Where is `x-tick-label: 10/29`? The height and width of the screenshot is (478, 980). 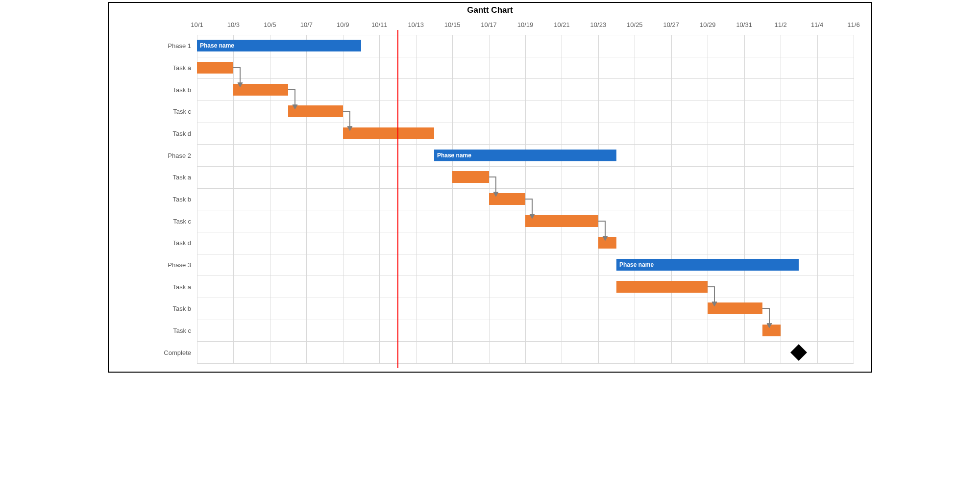
x-tick-label: 10/29 is located at coordinates (708, 25).